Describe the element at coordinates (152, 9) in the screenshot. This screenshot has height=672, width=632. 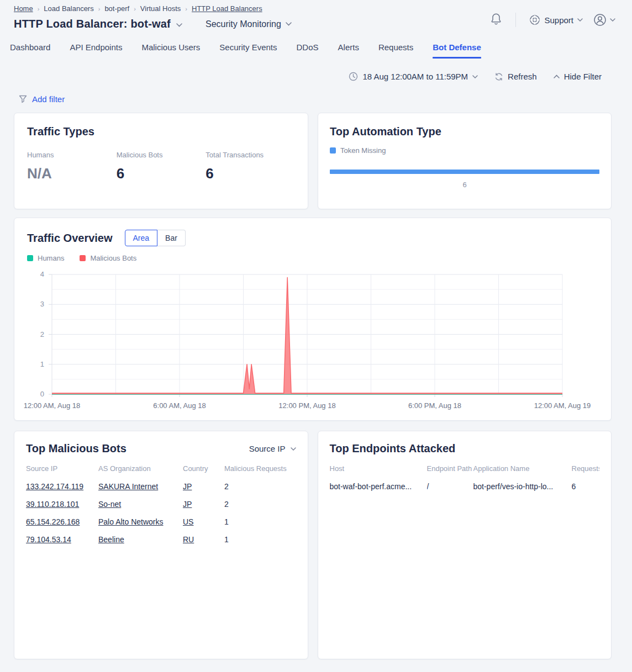
I see `breadcrumb: Home › Load Balancers › bot-perf › Virtu…` at that location.